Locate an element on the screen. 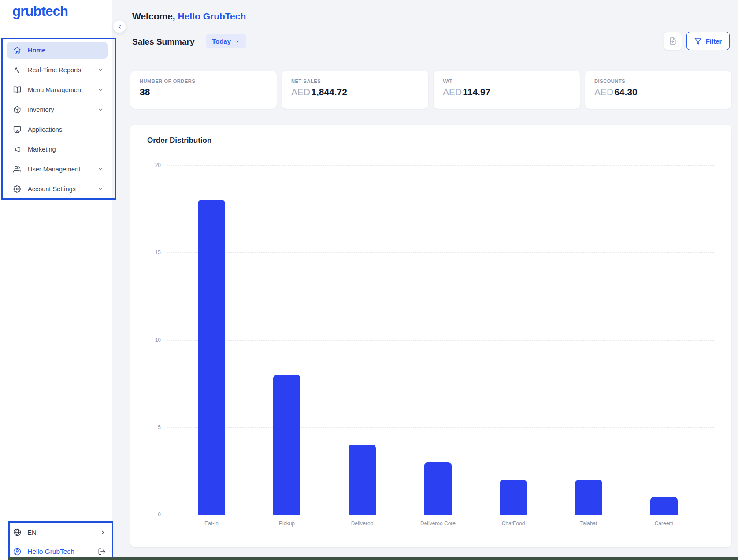 The height and width of the screenshot is (560, 738). bar-deliveroo is located at coordinates (362, 479).